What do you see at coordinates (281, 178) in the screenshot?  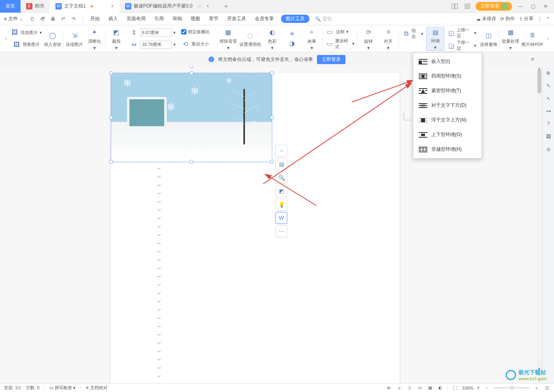 I see `float-zoom-icon: 🔍` at bounding box center [281, 178].